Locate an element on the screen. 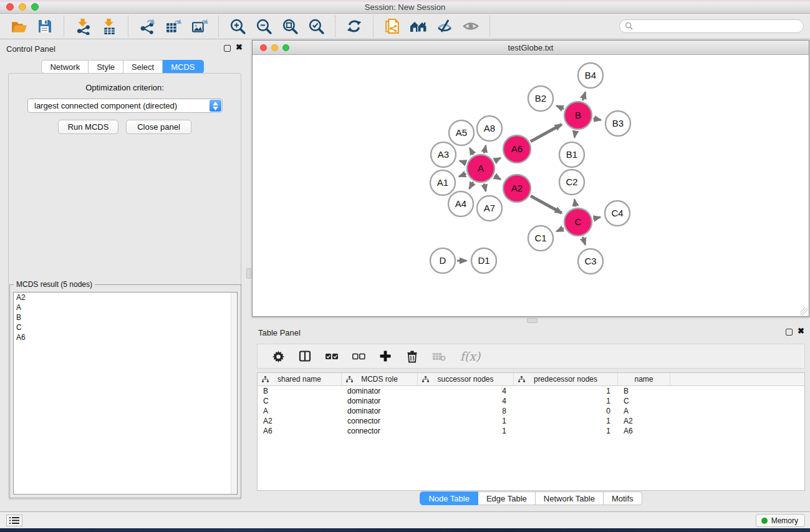  refresh-button is located at coordinates (354, 26).